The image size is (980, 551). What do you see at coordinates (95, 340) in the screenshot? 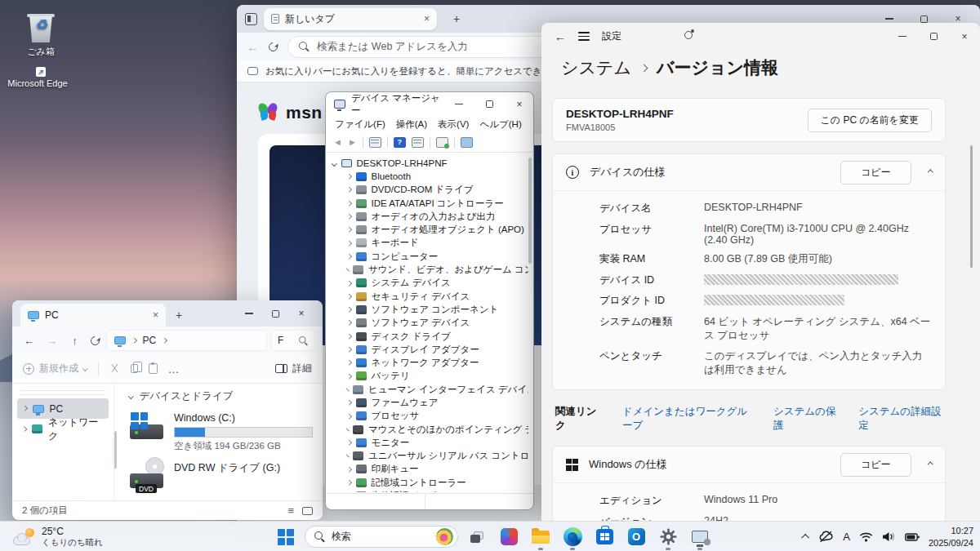
I see `nav-refresh-icon` at bounding box center [95, 340].